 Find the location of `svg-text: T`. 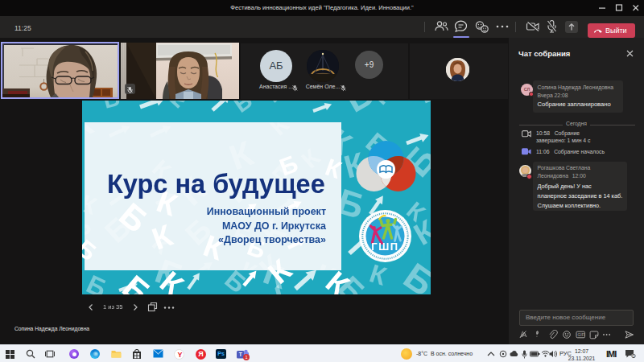

svg-text: T is located at coordinates (241, 354).